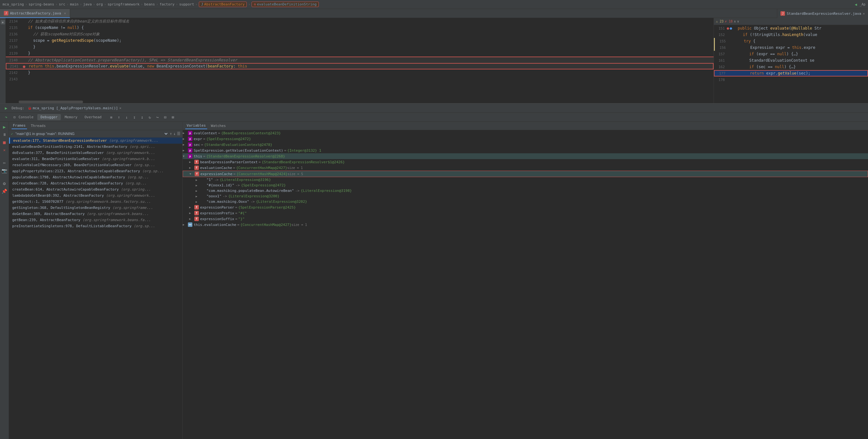 The width and height of the screenshot is (868, 439). I want to click on breadcrumb-class: JAbstractBeanFactory, so click(223, 4).